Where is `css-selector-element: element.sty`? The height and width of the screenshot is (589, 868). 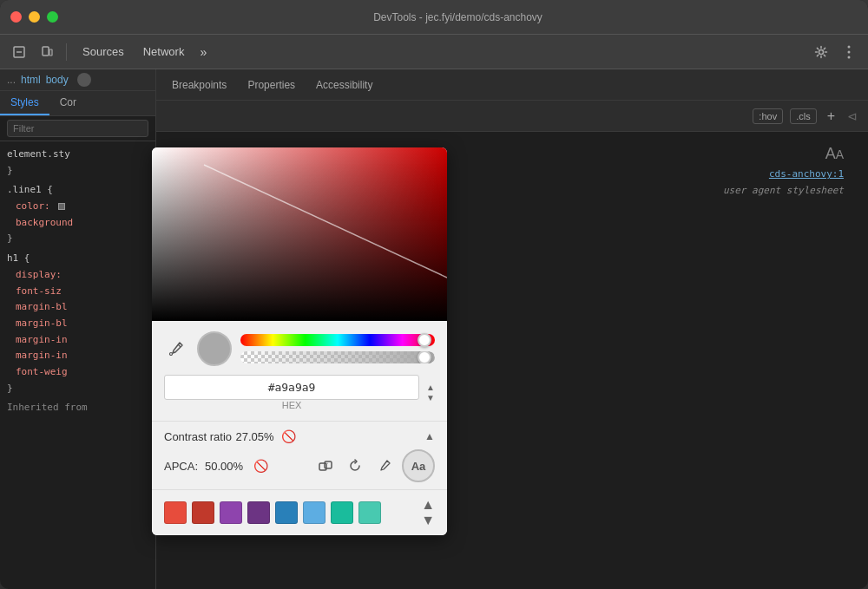 css-selector-element: element.sty is located at coordinates (78, 154).